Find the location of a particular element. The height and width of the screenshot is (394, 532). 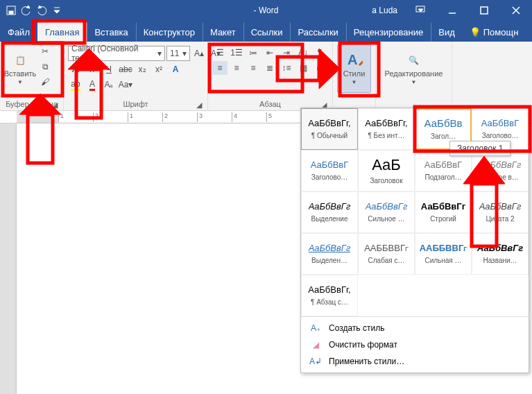

copy-icon: ⧉ is located at coordinates (45, 67).